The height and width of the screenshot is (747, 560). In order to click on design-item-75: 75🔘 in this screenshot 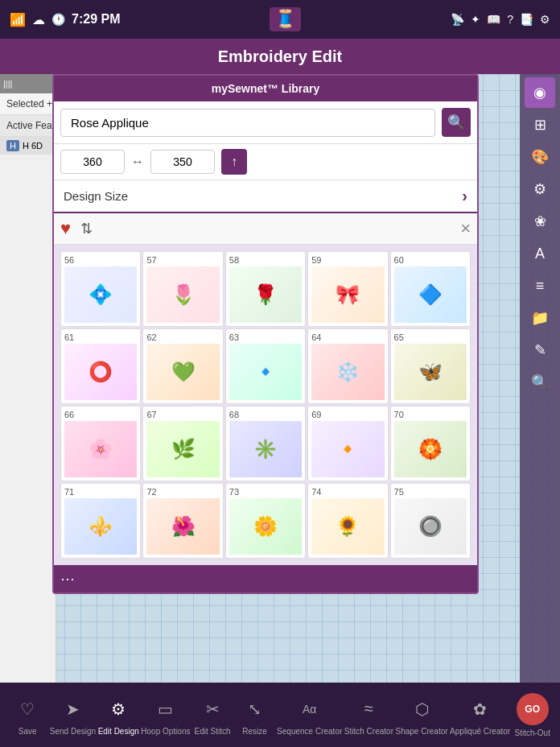, I will do `click(430, 521)`.